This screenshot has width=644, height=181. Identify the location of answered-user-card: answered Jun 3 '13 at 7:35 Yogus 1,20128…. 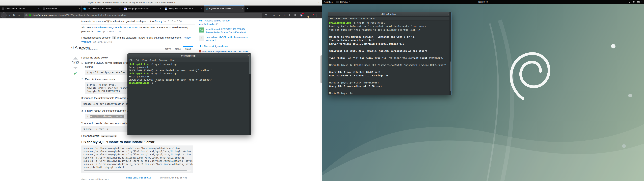
(174, 178).